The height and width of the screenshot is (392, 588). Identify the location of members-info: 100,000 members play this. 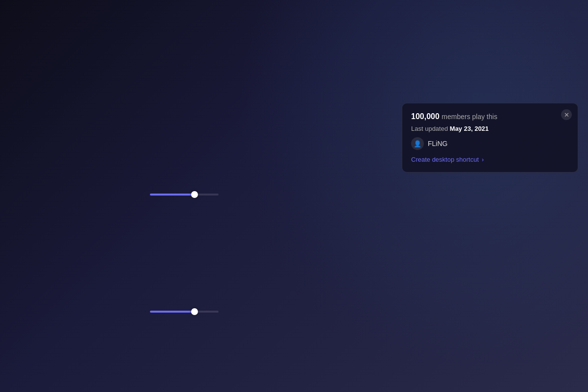
(490, 117).